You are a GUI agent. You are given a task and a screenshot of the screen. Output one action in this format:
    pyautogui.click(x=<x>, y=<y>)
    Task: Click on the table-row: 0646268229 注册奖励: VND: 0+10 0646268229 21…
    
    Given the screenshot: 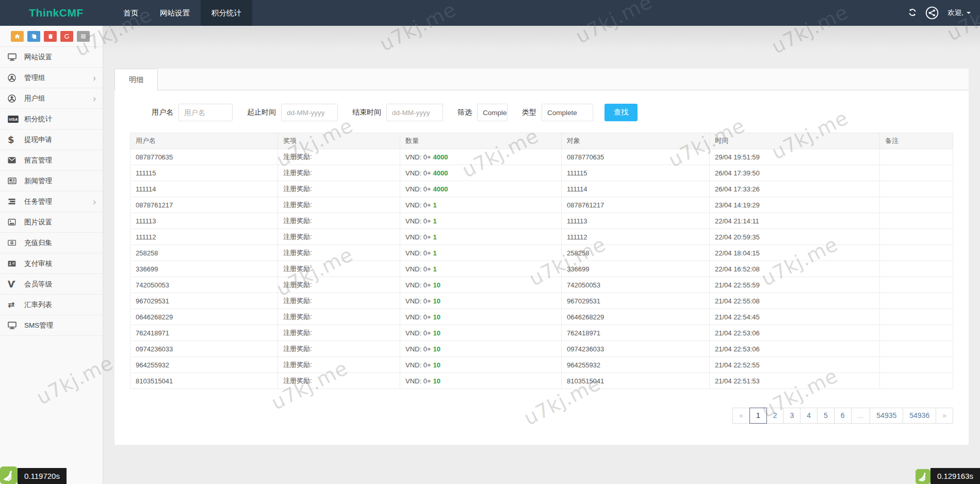 What is the action you would take?
    pyautogui.click(x=542, y=317)
    